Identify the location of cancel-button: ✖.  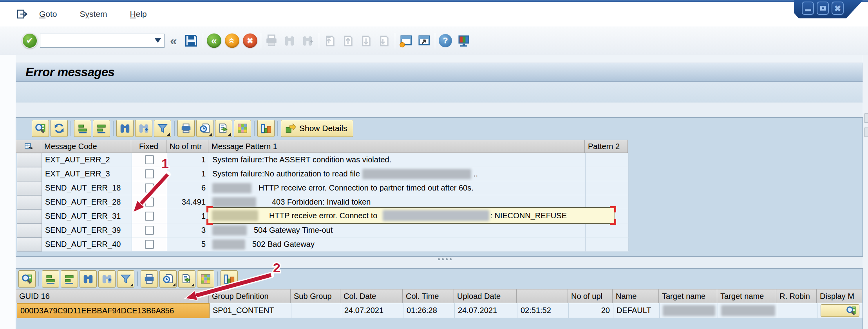
(250, 41).